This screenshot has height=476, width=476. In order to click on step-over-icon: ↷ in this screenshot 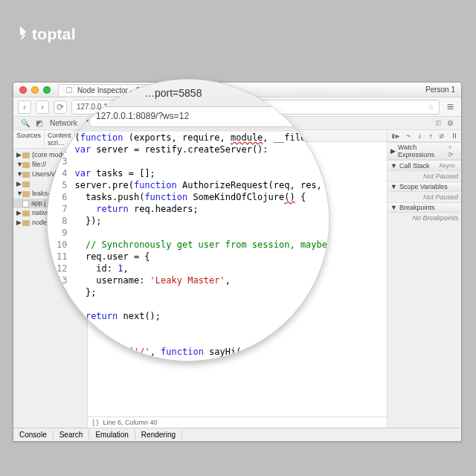, I will do `click(408, 135)`.